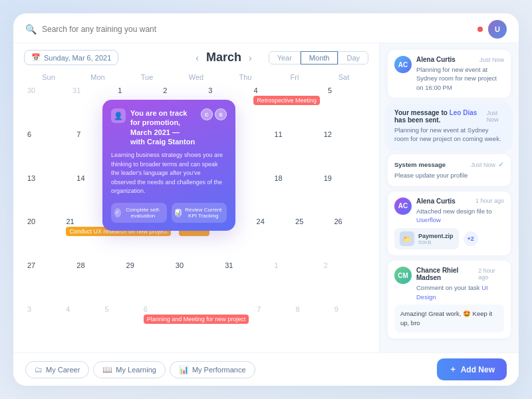 The height and width of the screenshot is (399, 532). I want to click on cal-cell: 8, so click(311, 325).